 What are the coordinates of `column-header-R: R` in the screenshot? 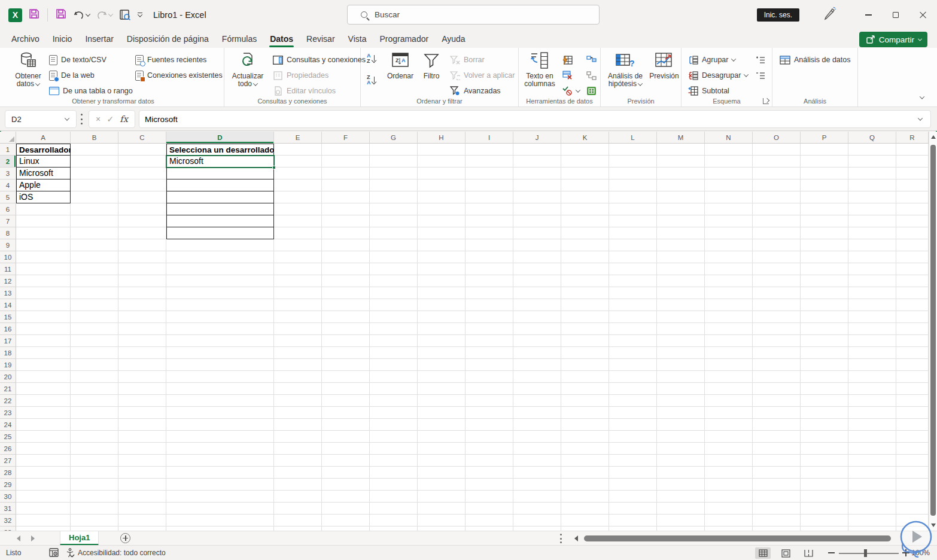 It's located at (912, 138).